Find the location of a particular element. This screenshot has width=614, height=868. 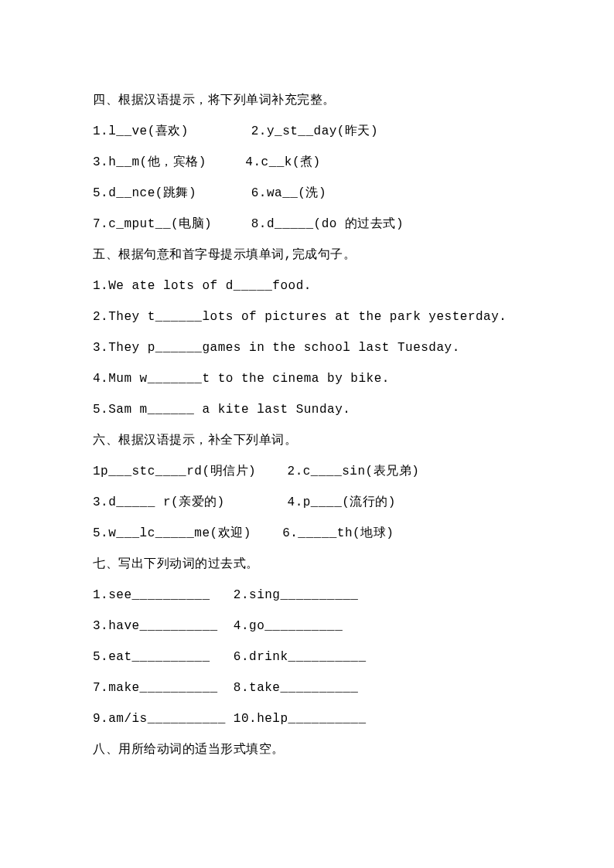

section7-title: 七、写出下列动词的过去式。 is located at coordinates (307, 564).